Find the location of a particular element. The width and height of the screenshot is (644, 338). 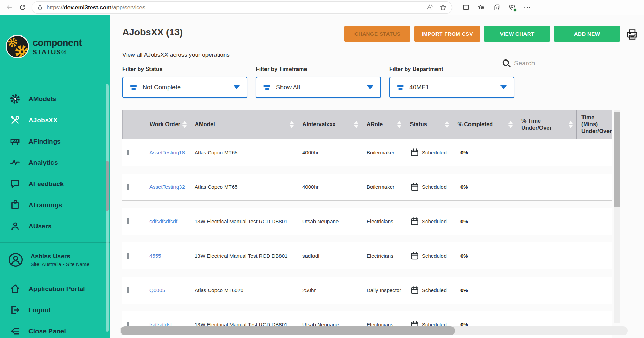

work-order-column-header: Work Order is located at coordinates (168, 124).